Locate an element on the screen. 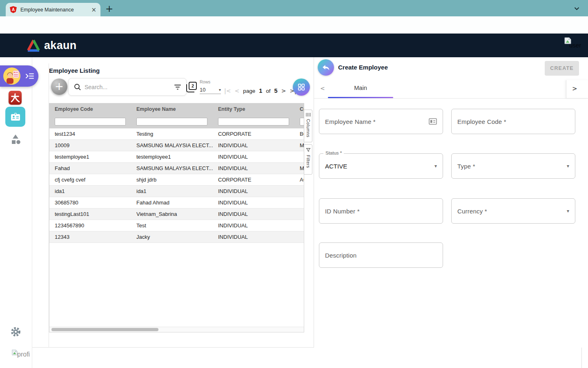 The height and width of the screenshot is (368, 588). table-row: Fahad SAMSUNG MALAYSIA ELECT... INDIVIDU… is located at coordinates (177, 168).